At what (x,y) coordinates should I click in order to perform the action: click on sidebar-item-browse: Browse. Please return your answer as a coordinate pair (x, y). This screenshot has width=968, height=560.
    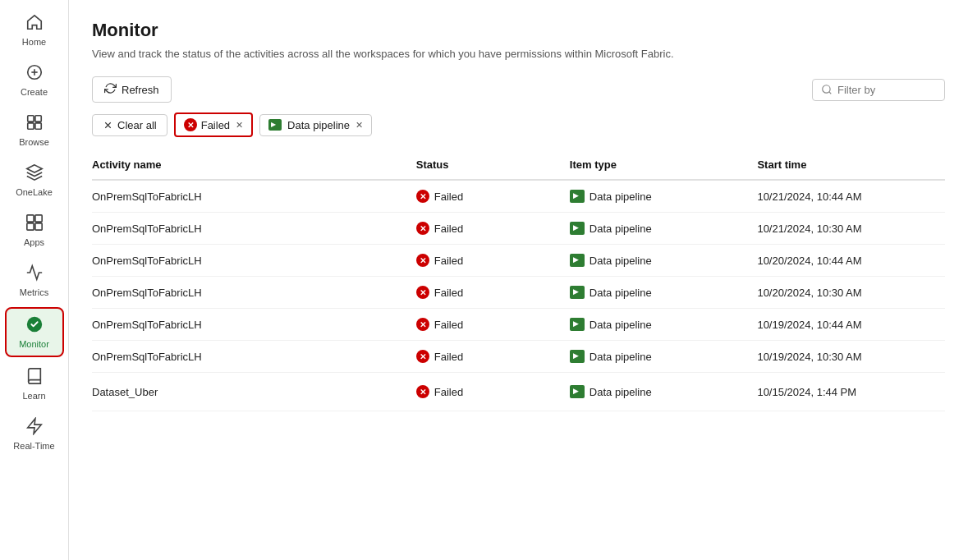
    Looking at the image, I should click on (34, 130).